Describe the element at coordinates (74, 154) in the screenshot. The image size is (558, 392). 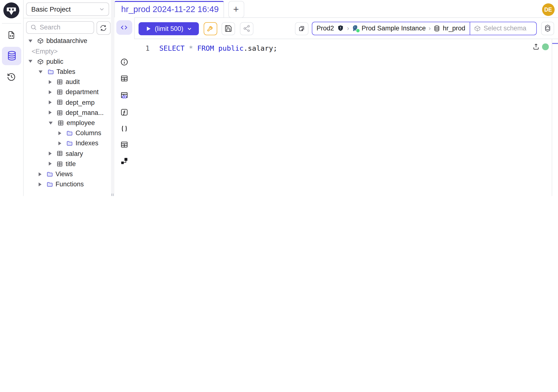
I see `tree-item-label: salary` at that location.